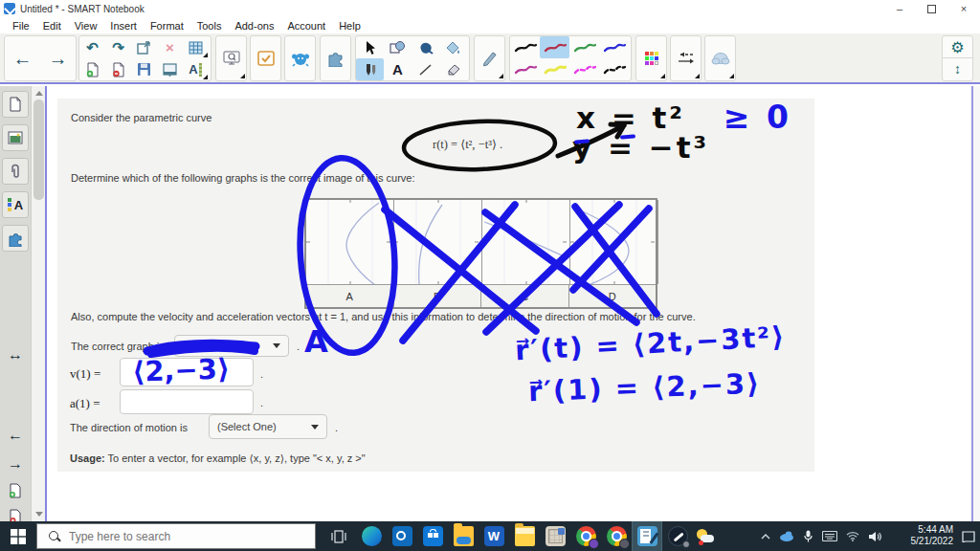 The image size is (980, 551). Describe the element at coordinates (315, 427) in the screenshot. I see `chevron-down-icon` at that location.